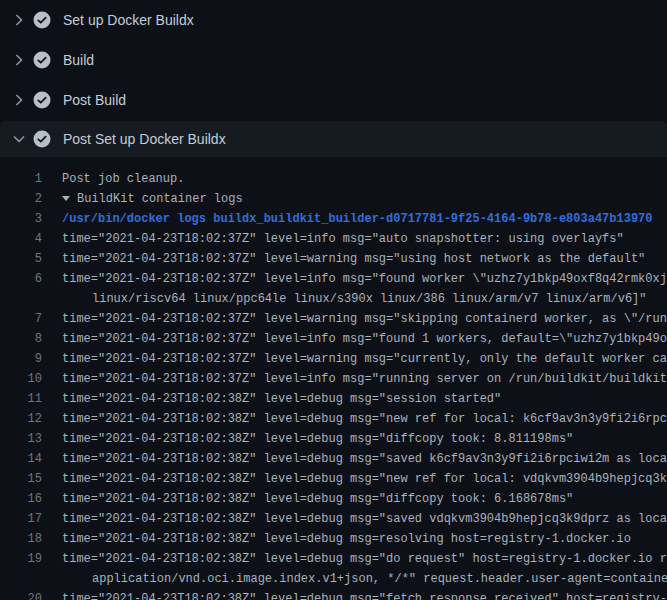 This screenshot has width=667, height=600. I want to click on log-line: 10time="2021-04-23T18:02:37Z" level=info…, so click(334, 379).